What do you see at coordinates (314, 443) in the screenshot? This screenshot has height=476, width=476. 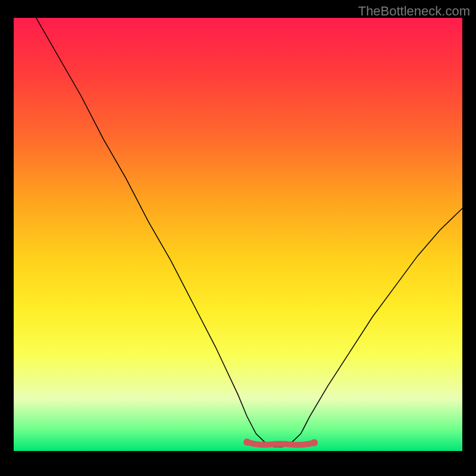 I see `optimal-range-end-dot` at bounding box center [314, 443].